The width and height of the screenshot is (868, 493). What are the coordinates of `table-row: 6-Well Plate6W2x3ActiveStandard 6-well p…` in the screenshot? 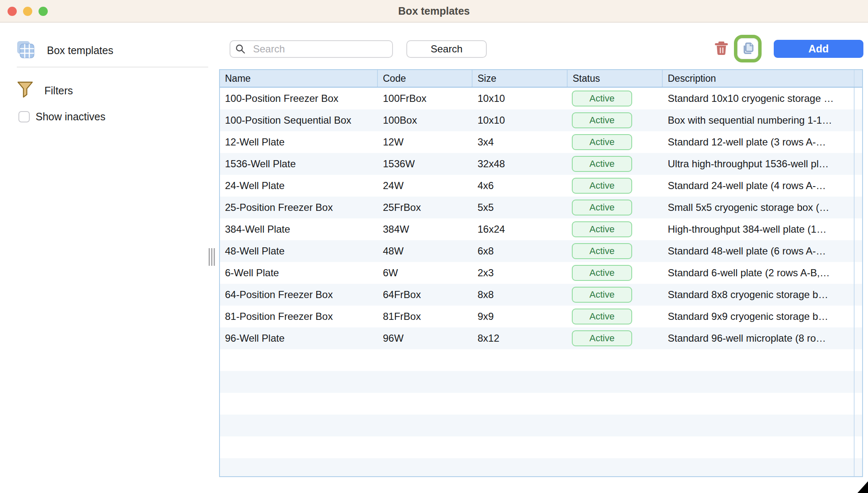 It's located at (541, 273).